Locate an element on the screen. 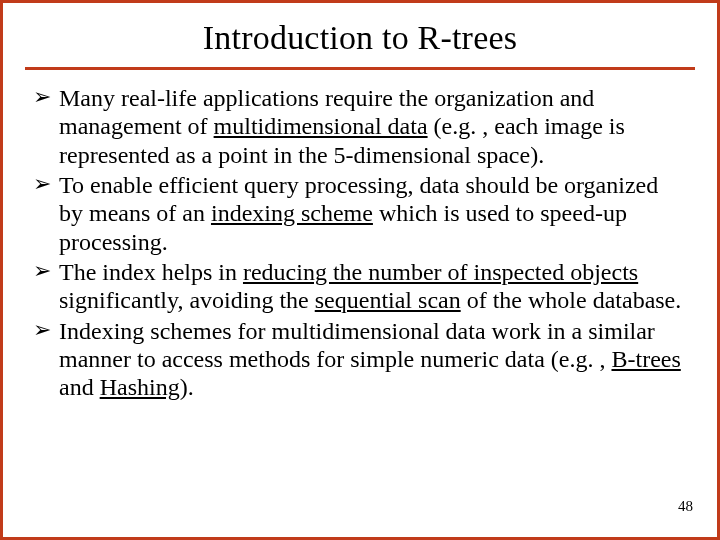 The width and height of the screenshot is (720, 540). bullet-item: ➢ Indexing schemes for multidimensional … is located at coordinates (360, 360).